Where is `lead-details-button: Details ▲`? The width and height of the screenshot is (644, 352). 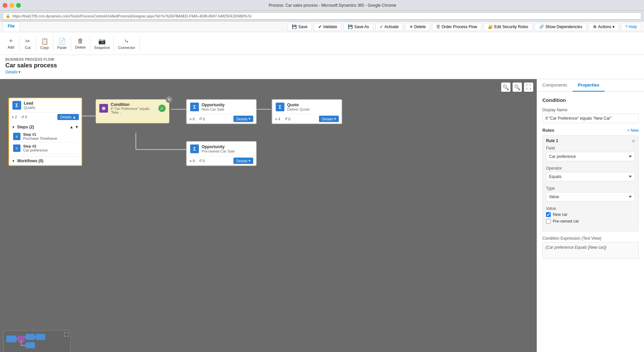
lead-details-button: Details ▲ is located at coordinates (68, 117).